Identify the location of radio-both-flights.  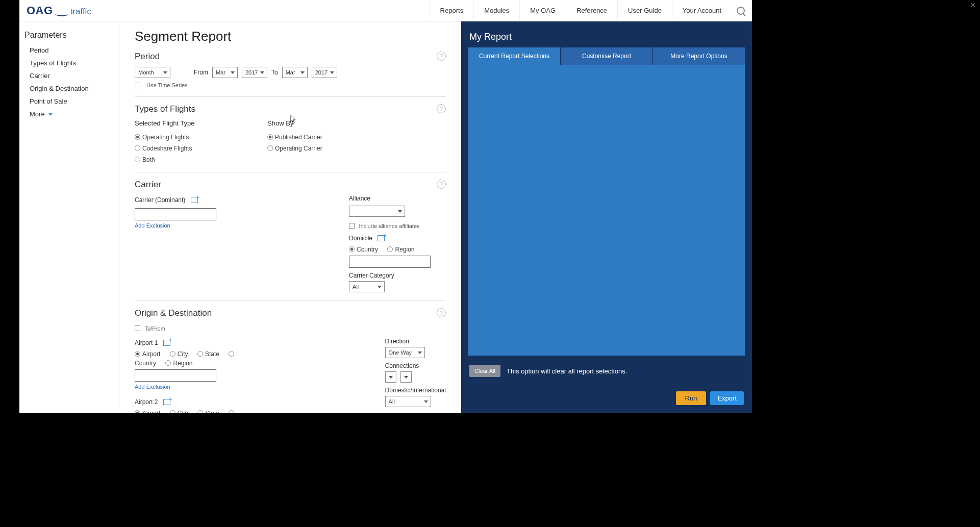
(138, 159).